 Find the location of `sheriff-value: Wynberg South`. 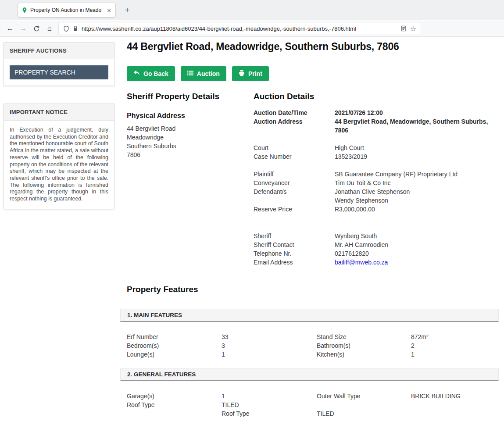

sheriff-value: Wynberg South is located at coordinates (417, 236).